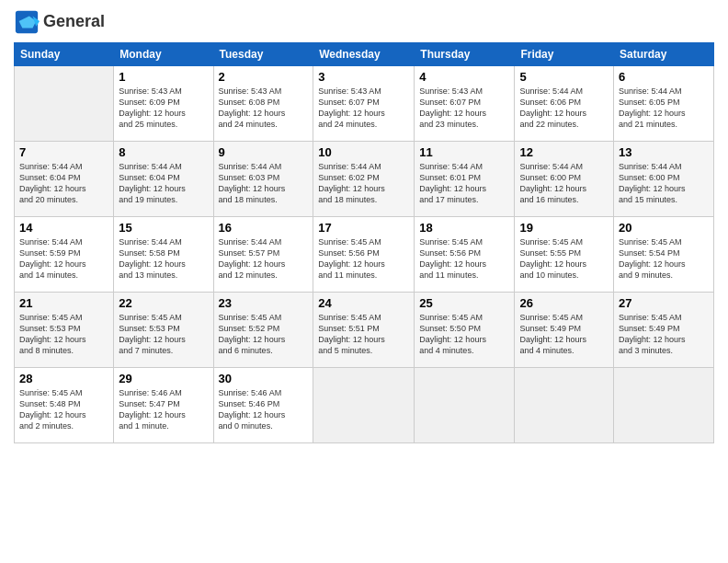 The width and height of the screenshot is (728, 563). Describe the element at coordinates (263, 330) in the screenshot. I see `calendar-cell: 23Sunrise: 5:45 AMSunset: 5:52 PMDayligh…` at that location.